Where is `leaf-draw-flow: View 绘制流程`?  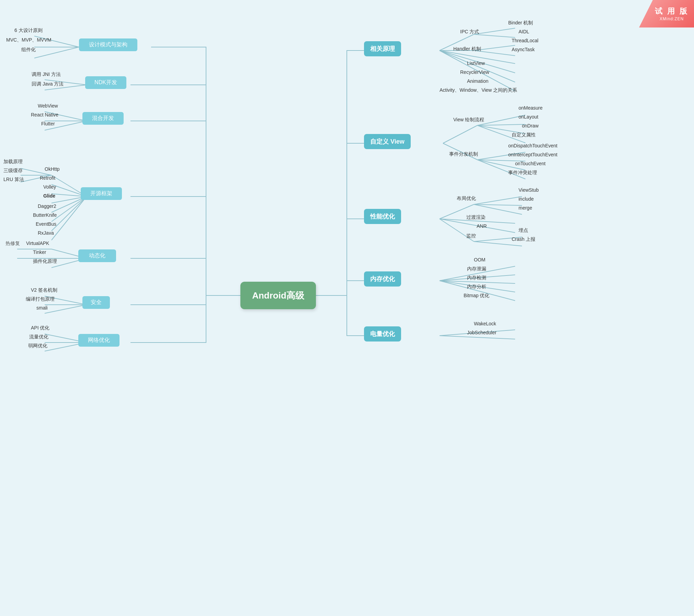
leaf-draw-flow: View 绘制流程 is located at coordinates (469, 120).